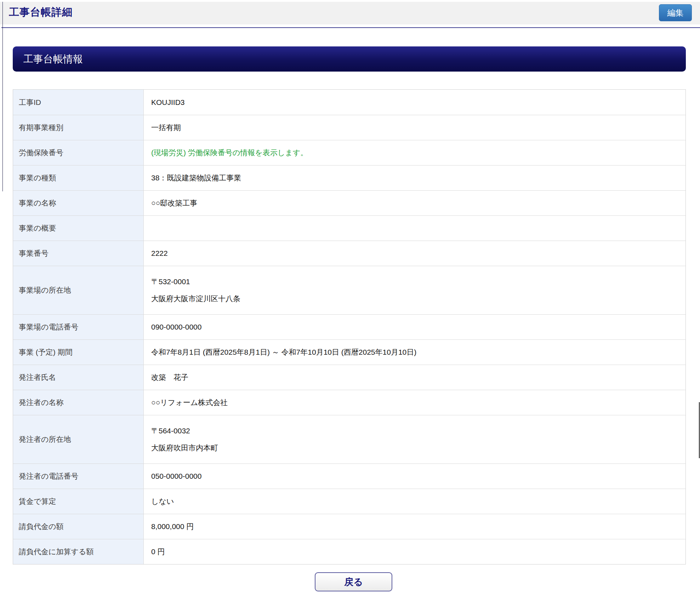 Image resolution: width=700 pixels, height=607 pixels. Describe the element at coordinates (349, 152) in the screenshot. I see `table-row: 労働保険番号 (現場労災) 労働保険番号の情報を表示します。` at that location.